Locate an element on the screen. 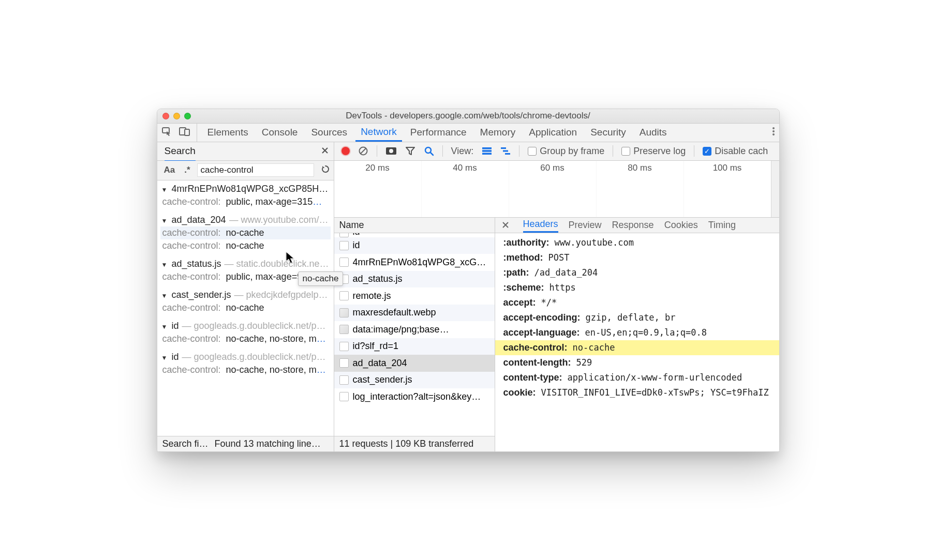 This screenshot has height=560, width=936. tab-elements: Elements is located at coordinates (228, 132).